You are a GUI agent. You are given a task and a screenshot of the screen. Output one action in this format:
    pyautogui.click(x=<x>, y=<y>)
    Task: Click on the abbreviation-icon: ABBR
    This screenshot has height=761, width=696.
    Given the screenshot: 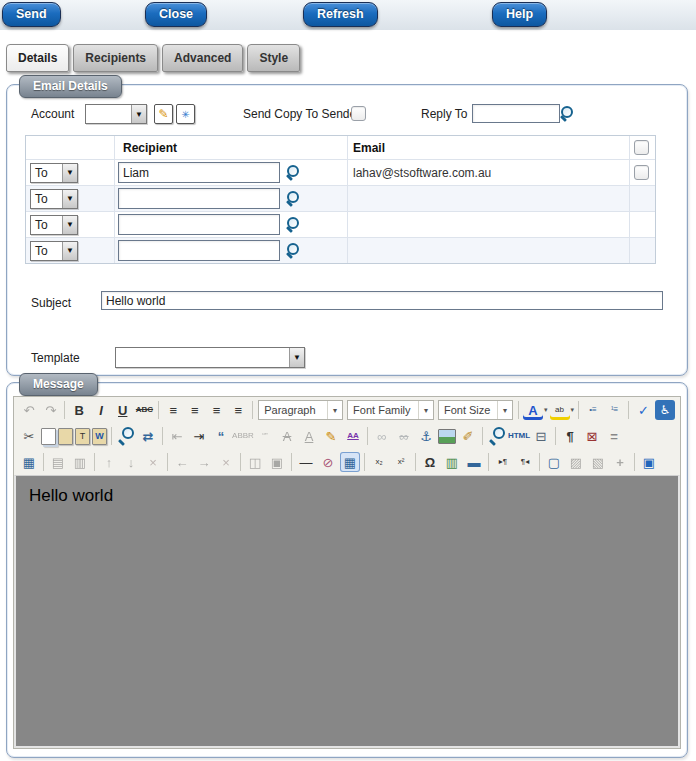 What is the action you would take?
    pyautogui.click(x=243, y=436)
    